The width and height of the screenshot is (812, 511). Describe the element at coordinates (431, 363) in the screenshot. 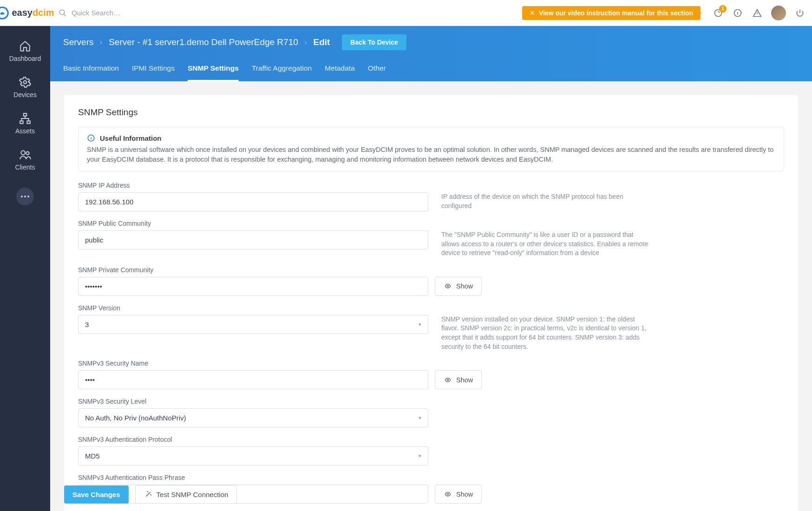

I see `label-sec-name: SNMPv3 Security Name` at that location.